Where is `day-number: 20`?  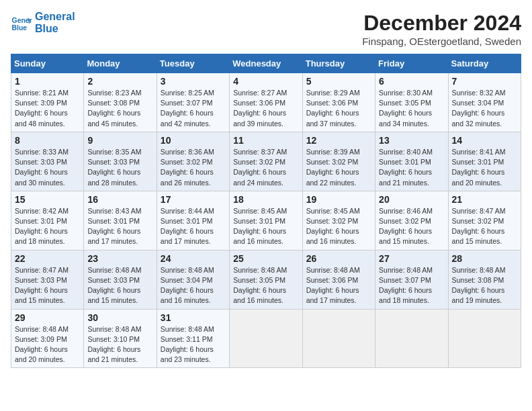
day-number: 20 is located at coordinates (411, 199).